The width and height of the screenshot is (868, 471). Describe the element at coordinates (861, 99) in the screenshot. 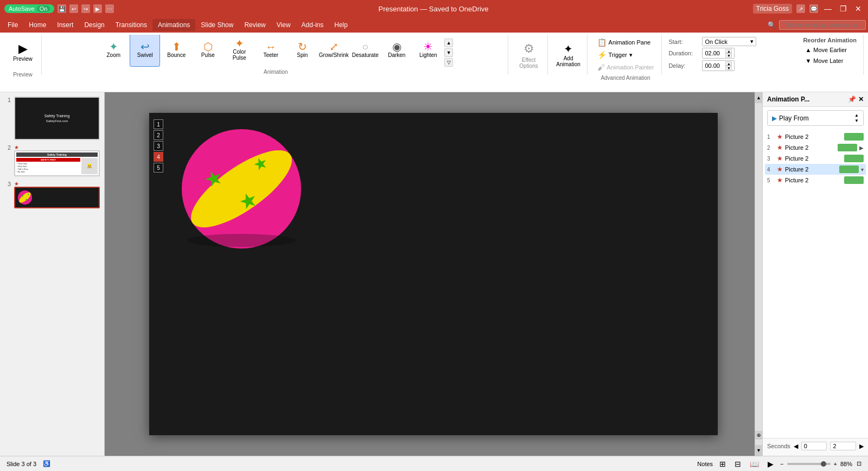

I see `pane-close-button: ✕` at that location.